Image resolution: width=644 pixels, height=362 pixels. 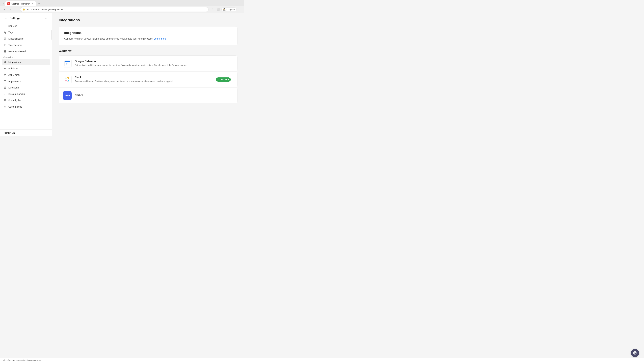 I want to click on refresh-button: ↻, so click(x=16, y=9).